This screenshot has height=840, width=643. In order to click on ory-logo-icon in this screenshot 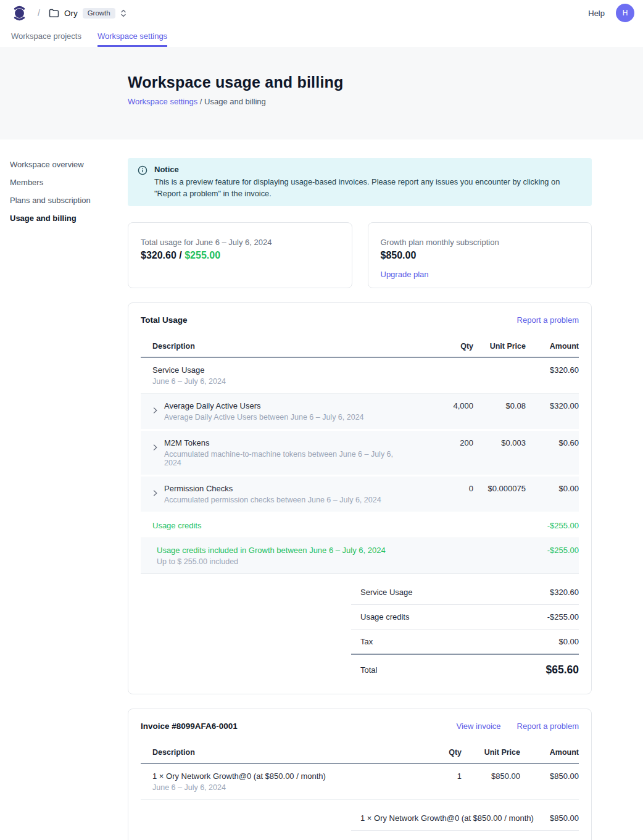, I will do `click(20, 14)`.